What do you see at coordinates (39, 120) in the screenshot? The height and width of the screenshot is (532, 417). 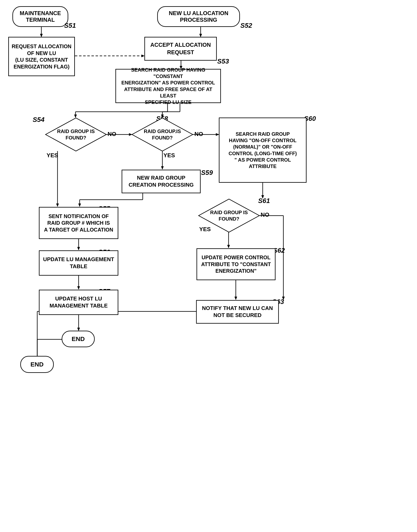 I see `step-s54: S54` at bounding box center [39, 120].